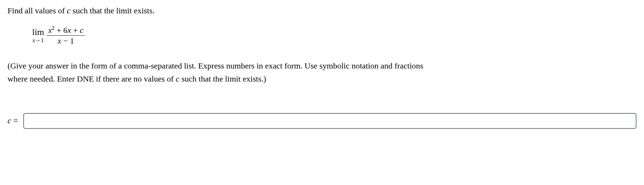  I want to click on instructions-line1: (Give your answer in the form of a comma…, so click(215, 66).